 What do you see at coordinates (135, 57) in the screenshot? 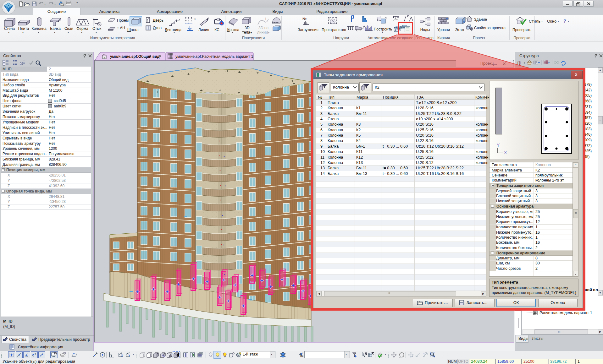
I see `svg-text: умолчание.spf:Общий вид` at bounding box center [135, 57].